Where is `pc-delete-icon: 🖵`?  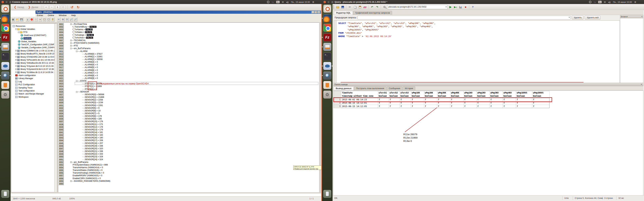 pc-delete-icon: 🖵 is located at coordinates (48, 19).